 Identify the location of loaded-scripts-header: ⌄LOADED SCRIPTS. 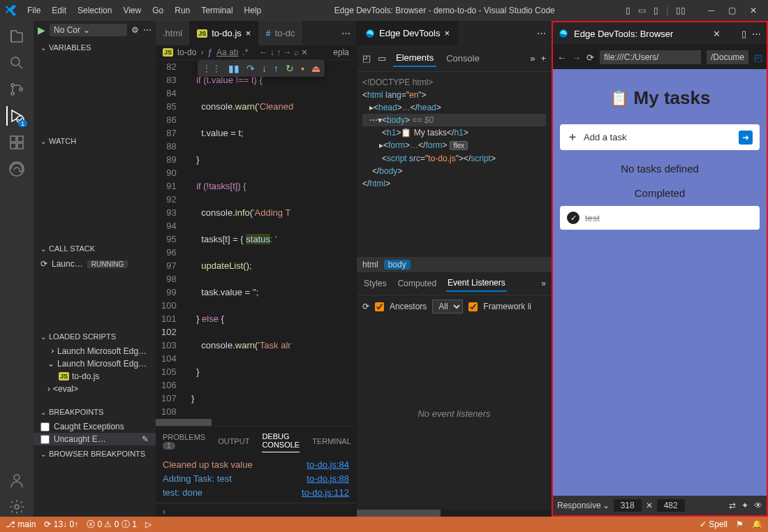
(95, 337).